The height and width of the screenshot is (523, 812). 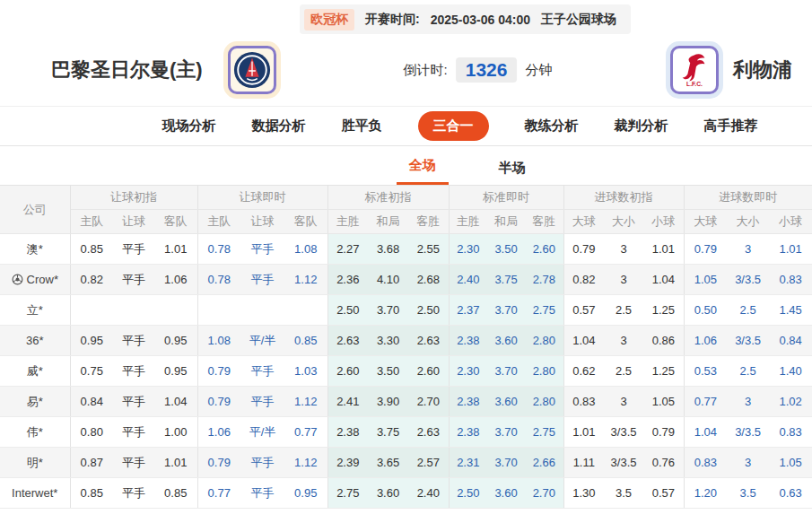 I want to click on odds-cell: 3/3.5, so click(x=624, y=432).